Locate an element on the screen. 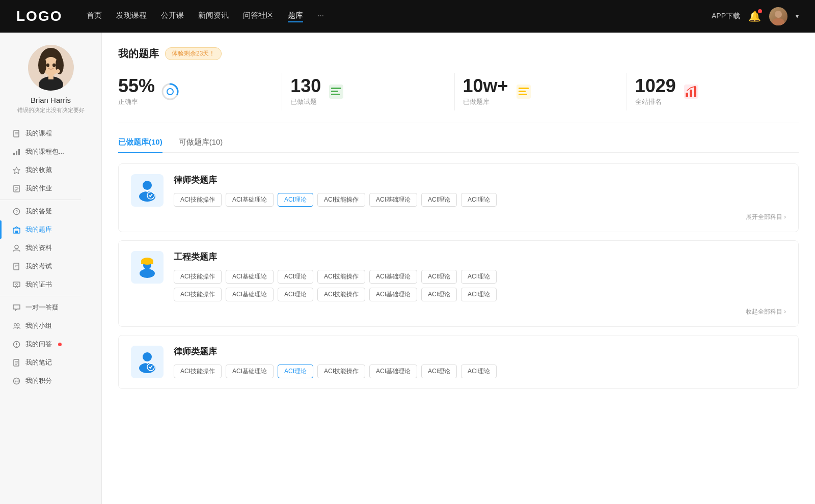 This screenshot has width=815, height=504. tag-eng1-11: ACI基础理论 is located at coordinates (393, 294).